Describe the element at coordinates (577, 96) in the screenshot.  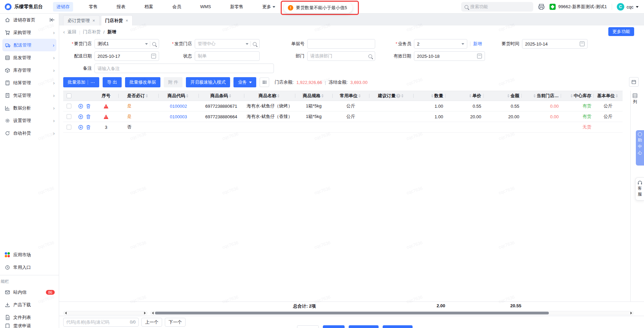
I see `col-center-stock: 中心库存` at that location.